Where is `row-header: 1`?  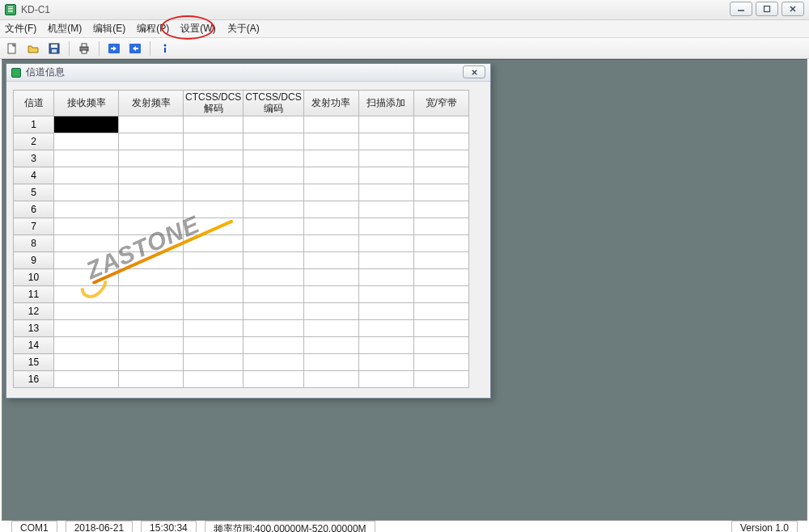
row-header: 1 is located at coordinates (34, 125).